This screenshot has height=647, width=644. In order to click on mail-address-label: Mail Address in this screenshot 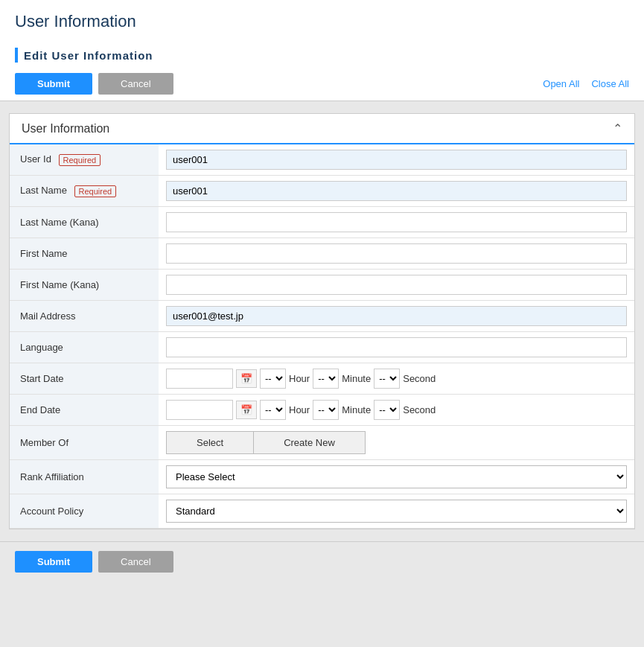, I will do `click(84, 316)`.